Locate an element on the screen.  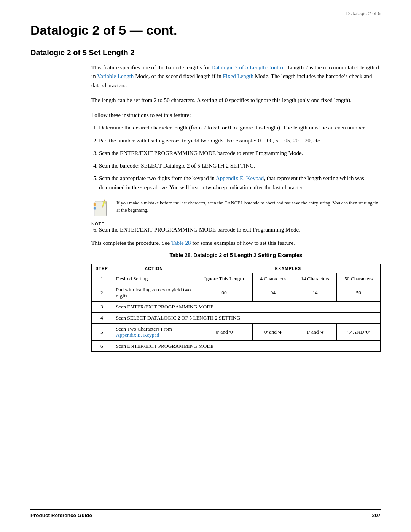
step-2: Pad the number with leading zeroes to yi… is located at coordinates (240, 141).